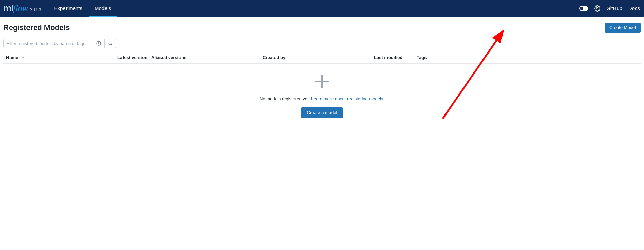  I want to click on docs-link: Docs, so click(634, 8).